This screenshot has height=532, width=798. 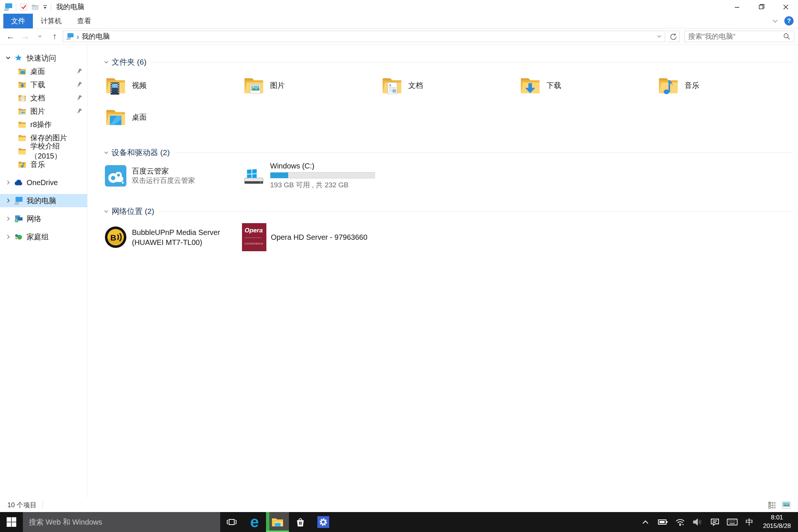 I want to click on taskbar-search-box: 搜索 Web 和 Windows, so click(x=122, y=522).